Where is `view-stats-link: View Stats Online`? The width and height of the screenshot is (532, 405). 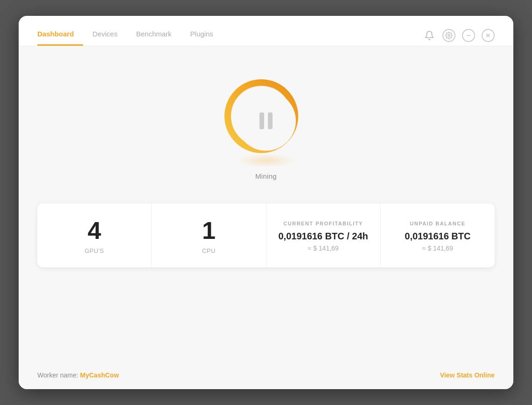 view-stats-link: View Stats Online is located at coordinates (468, 375).